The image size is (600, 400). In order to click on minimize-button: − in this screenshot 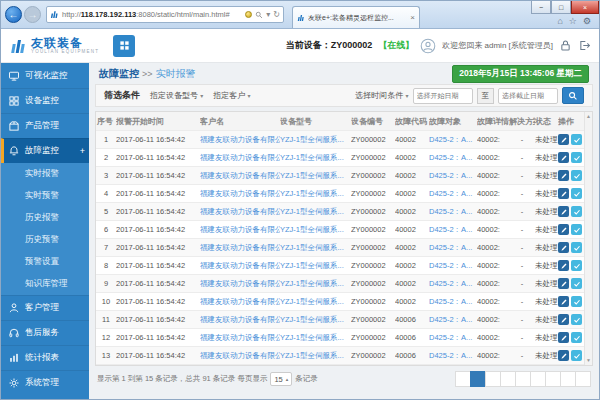, I will do `click(541, 8)`.